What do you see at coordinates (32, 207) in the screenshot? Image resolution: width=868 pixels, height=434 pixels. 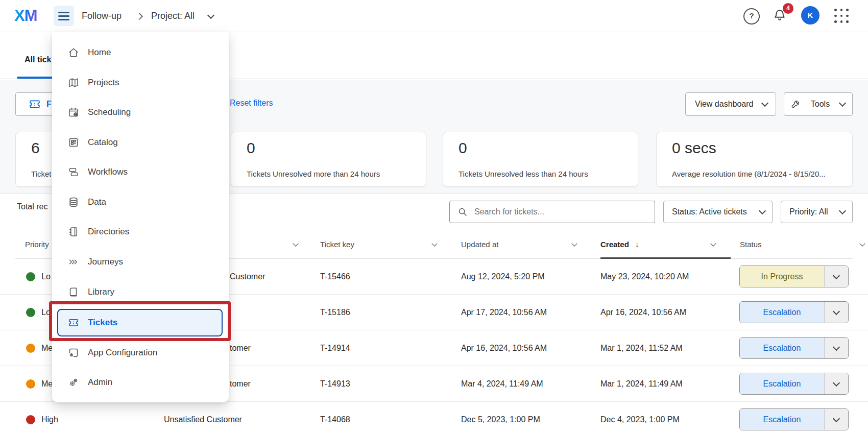 I see `total-records-summary: Total rec` at bounding box center [32, 207].